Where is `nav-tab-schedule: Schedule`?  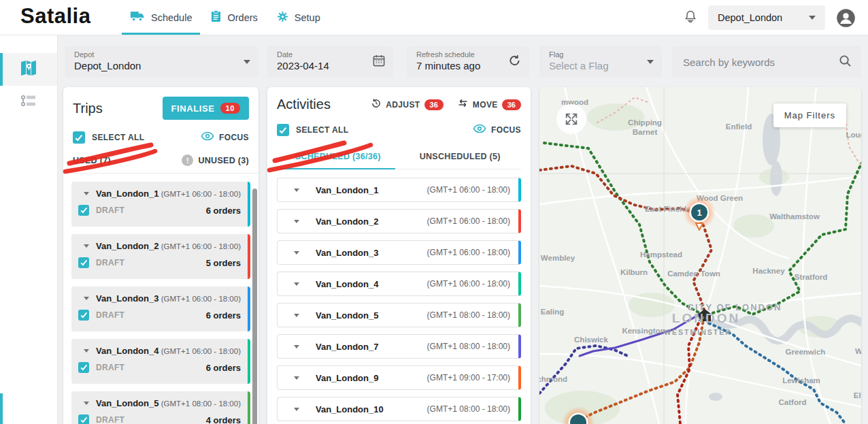
nav-tab-schedule: Schedule is located at coordinates (161, 18).